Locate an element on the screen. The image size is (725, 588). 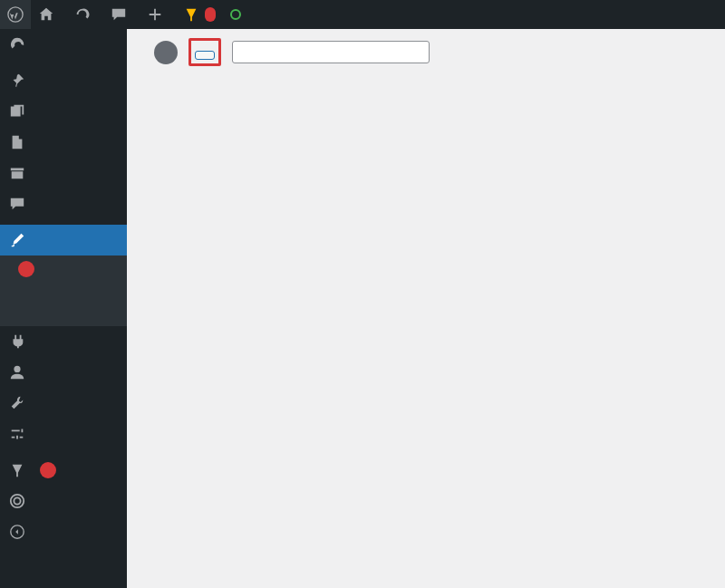
appearance-submenu is located at coordinates (63, 291).